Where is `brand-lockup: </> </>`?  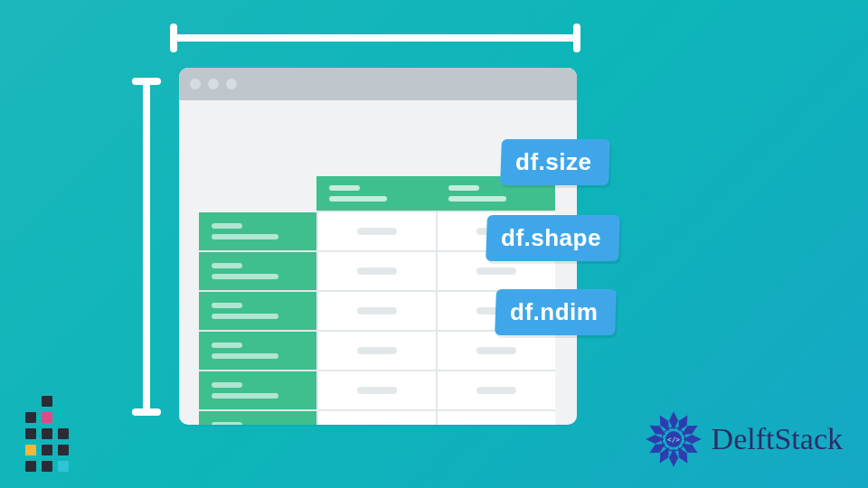
brand-lockup: </> </> is located at coordinates (743, 439).